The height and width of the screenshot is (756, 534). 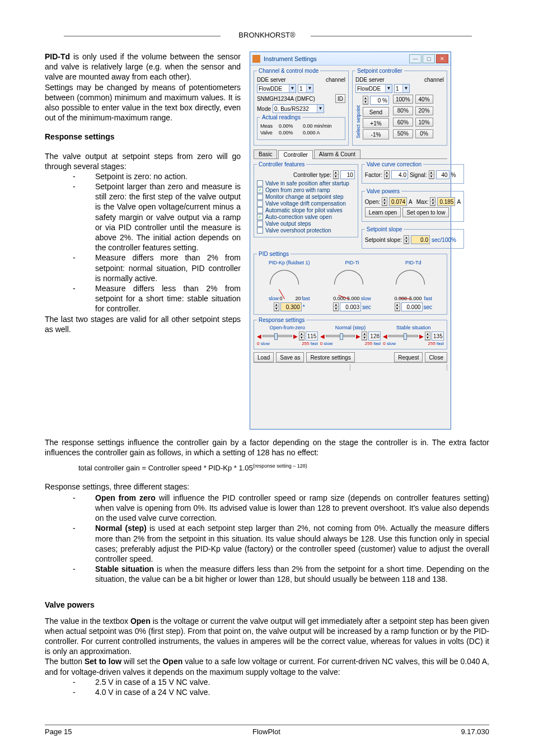 I want to click on sp-0-button: 0%, so click(x=424, y=134).